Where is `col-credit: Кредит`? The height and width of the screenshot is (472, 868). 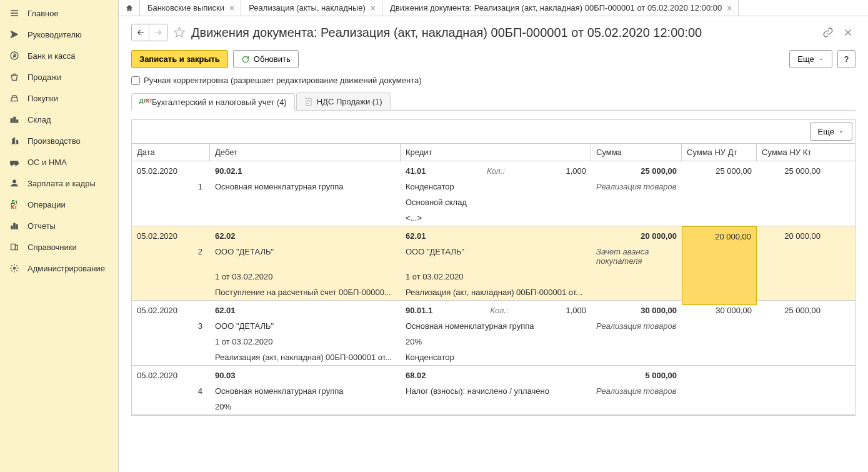
col-credit: Кредит is located at coordinates (496, 153).